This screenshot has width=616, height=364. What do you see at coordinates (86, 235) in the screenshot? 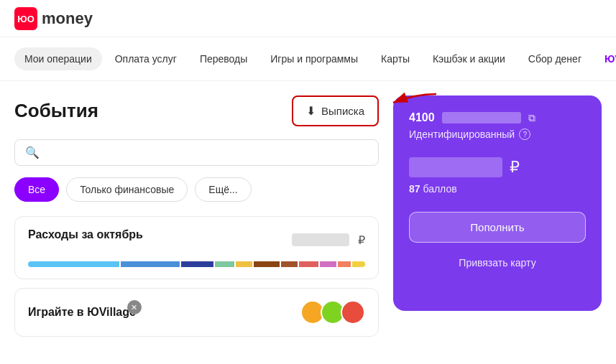
I see `expenses-title: Расходы за октябрь` at bounding box center [86, 235].